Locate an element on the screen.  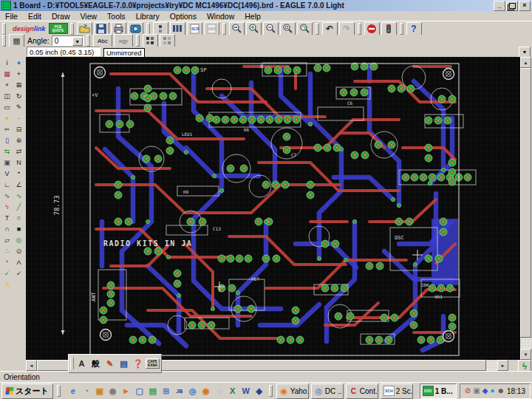
blank-tool is located at coordinates (19, 284).